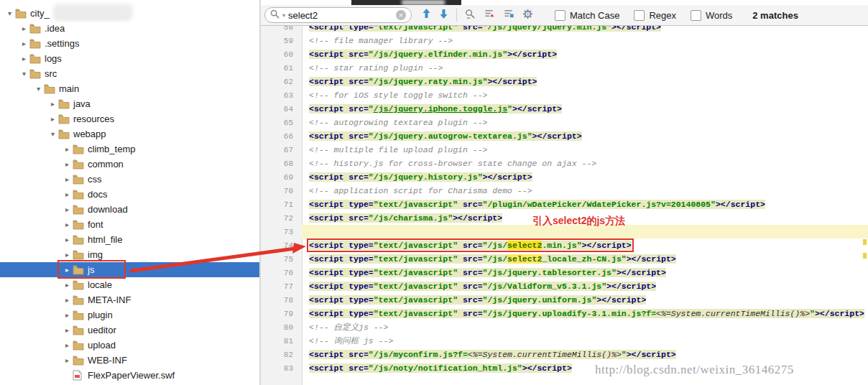  I want to click on code-line-61: 61<!-- star rating plugin -->, so click(565, 68).